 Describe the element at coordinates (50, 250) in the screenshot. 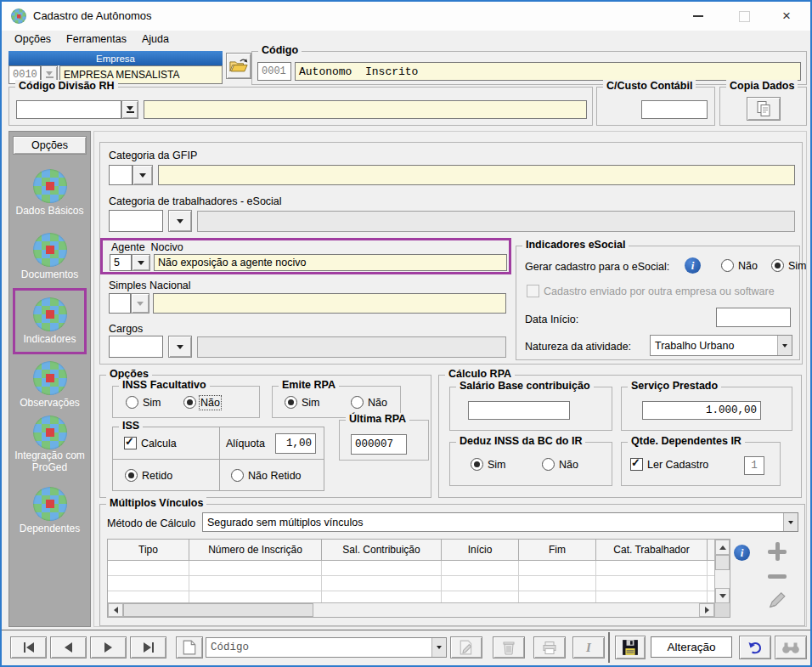

I see `documentos-icon` at that location.